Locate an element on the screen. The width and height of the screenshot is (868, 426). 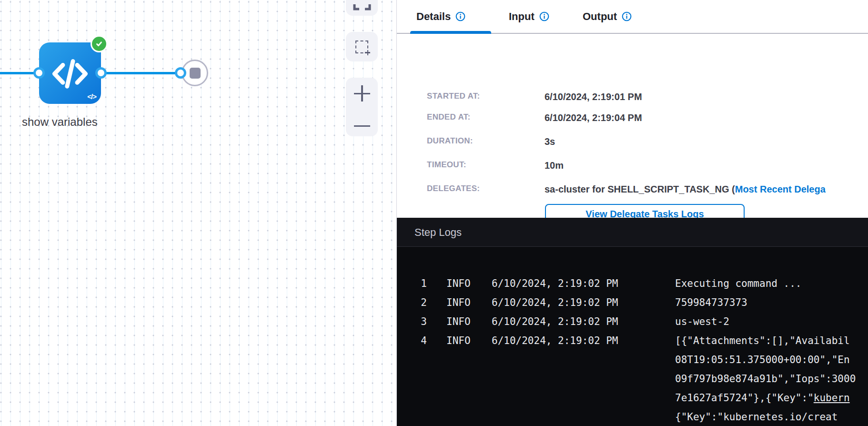
log-message-text: 7e1627af5724"},{"Key":" is located at coordinates (744, 398).